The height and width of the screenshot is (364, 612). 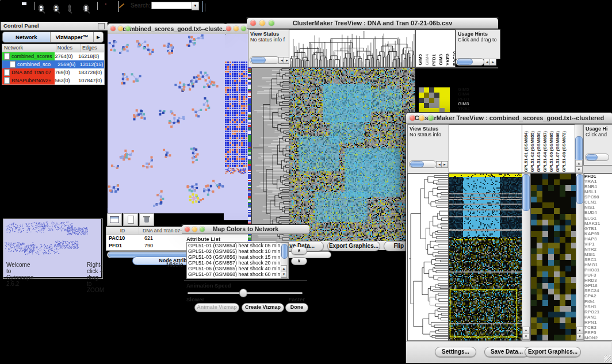 What do you see at coordinates (53, 56) in the screenshot?
I see `network-row: combined_scores 2764(0) 16218(0)` at bounding box center [53, 56].